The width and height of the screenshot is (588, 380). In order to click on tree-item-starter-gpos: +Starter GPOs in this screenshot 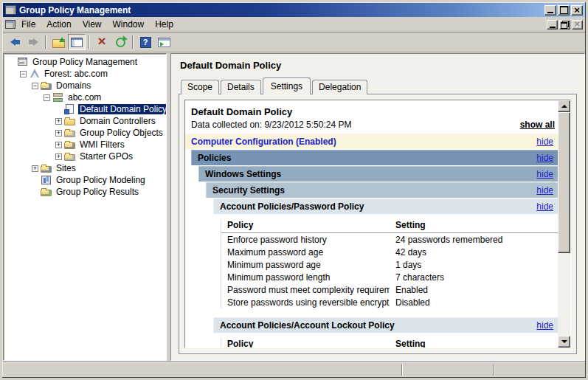, I will do `click(85, 156)`.